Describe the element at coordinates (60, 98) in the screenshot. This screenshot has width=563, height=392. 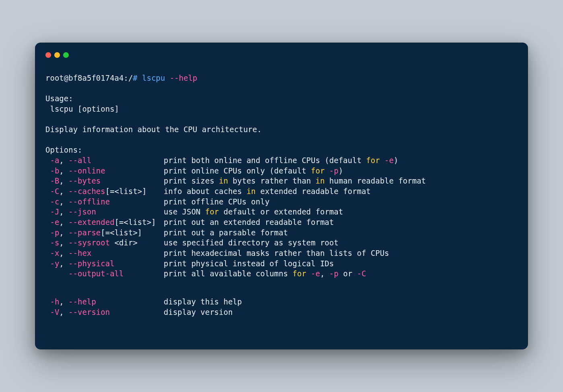
I see `usage-header: Usage:` at that location.